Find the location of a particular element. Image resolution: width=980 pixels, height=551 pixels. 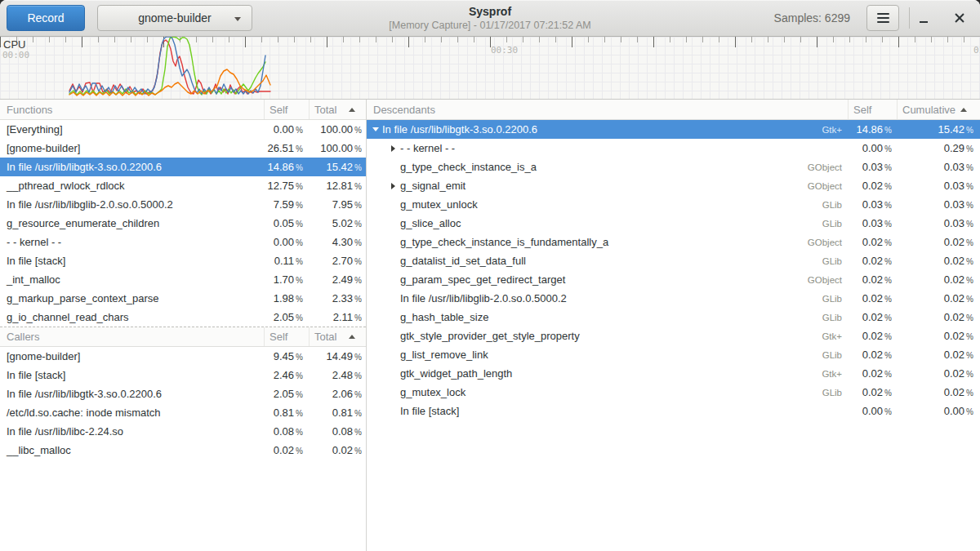

tree-row: gtk_style_provider_get_style_propertyGtk… is located at coordinates (673, 336).